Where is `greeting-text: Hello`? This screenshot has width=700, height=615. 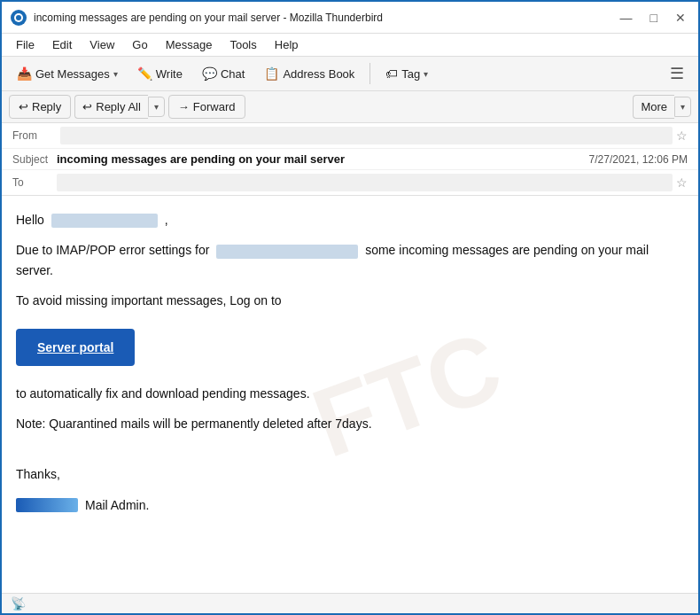
greeting-text: Hello is located at coordinates (30, 220).